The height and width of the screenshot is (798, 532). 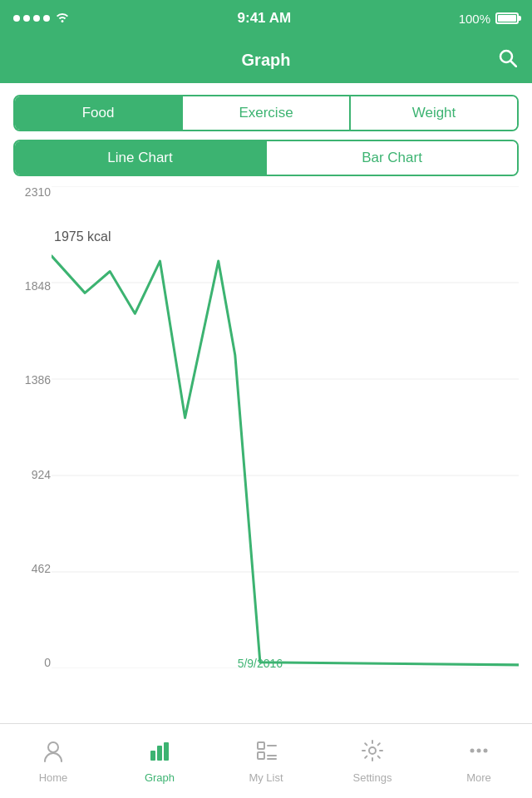 I want to click on category-tabs: Food Exercise Weight, so click(x=266, y=111).